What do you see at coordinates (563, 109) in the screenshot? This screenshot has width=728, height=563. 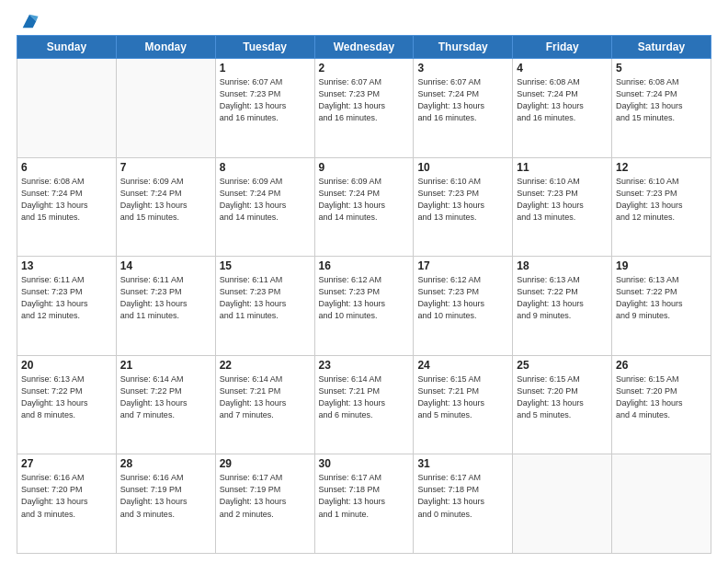 I see `calendar-cell: 4Sunrise: 6:08 AM Sunset: 7:24 PM Daylig…` at bounding box center [563, 109].